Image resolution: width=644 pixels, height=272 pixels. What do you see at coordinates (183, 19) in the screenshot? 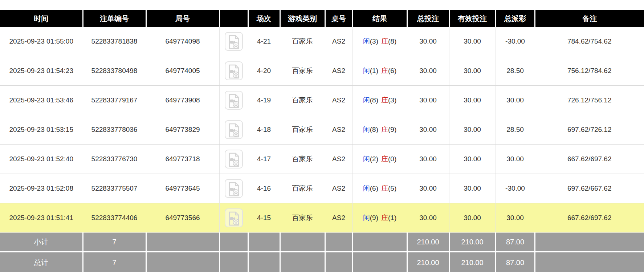
I see `header-round: 局号` at bounding box center [183, 19].